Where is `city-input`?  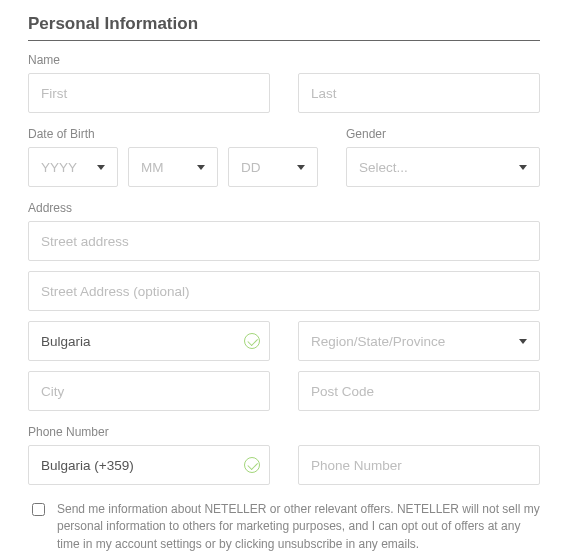
city-input is located at coordinates (149, 391).